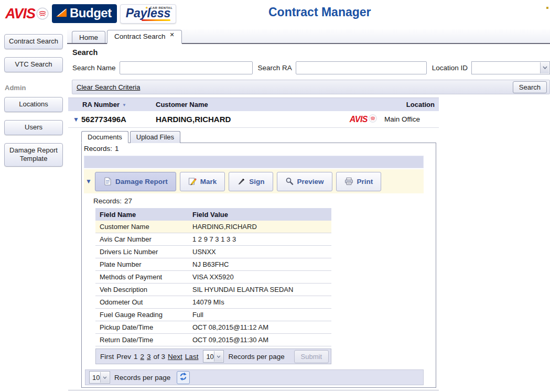 Image resolution: width=550 pixels, height=392 pixels. I want to click on sort-desc-icon: ▼, so click(124, 105).